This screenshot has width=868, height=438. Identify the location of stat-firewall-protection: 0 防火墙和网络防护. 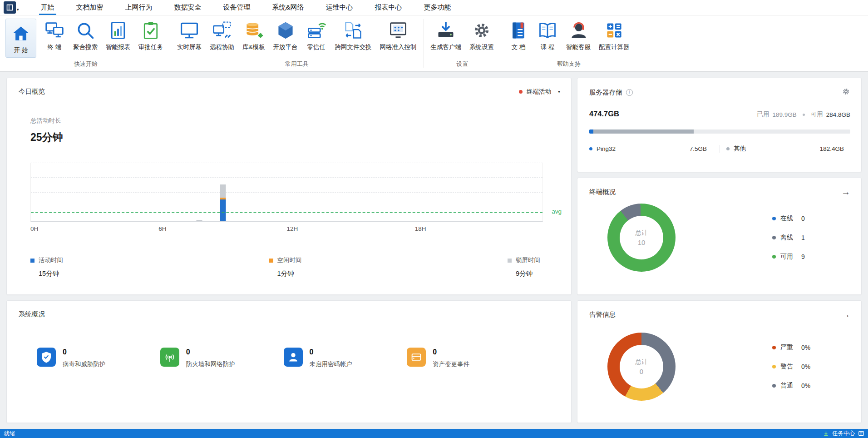
(222, 358).